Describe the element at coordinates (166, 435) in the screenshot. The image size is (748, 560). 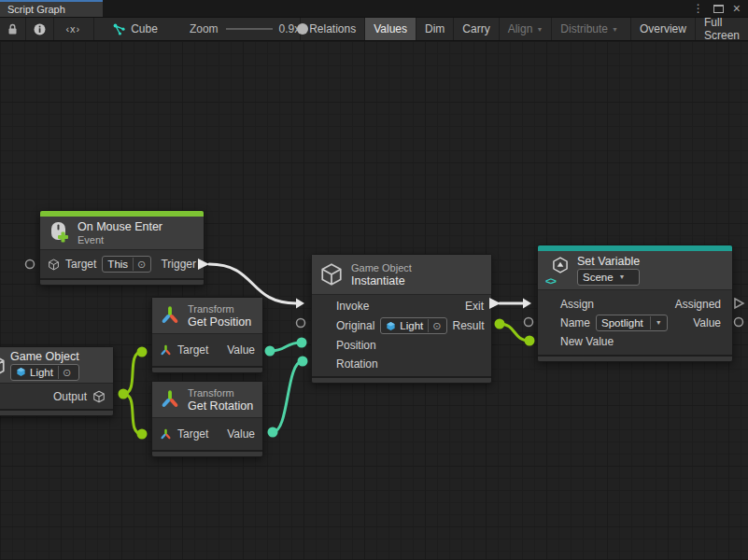
I see `transform-icon` at that location.